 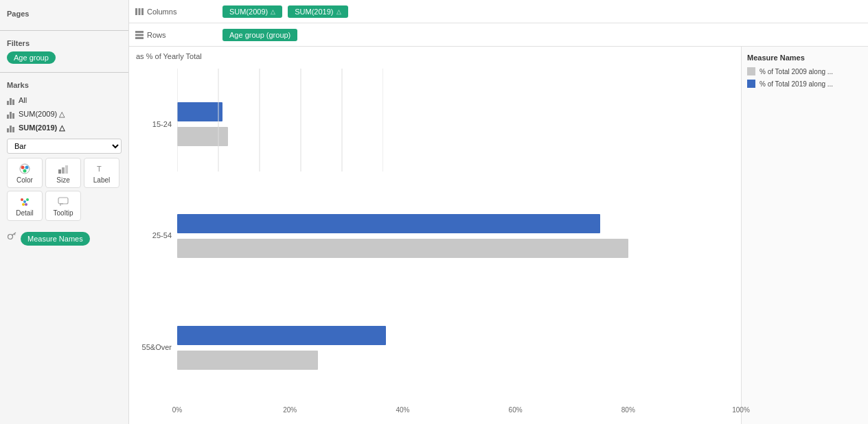 What do you see at coordinates (139, 12) in the screenshot?
I see `columns-icon` at bounding box center [139, 12].